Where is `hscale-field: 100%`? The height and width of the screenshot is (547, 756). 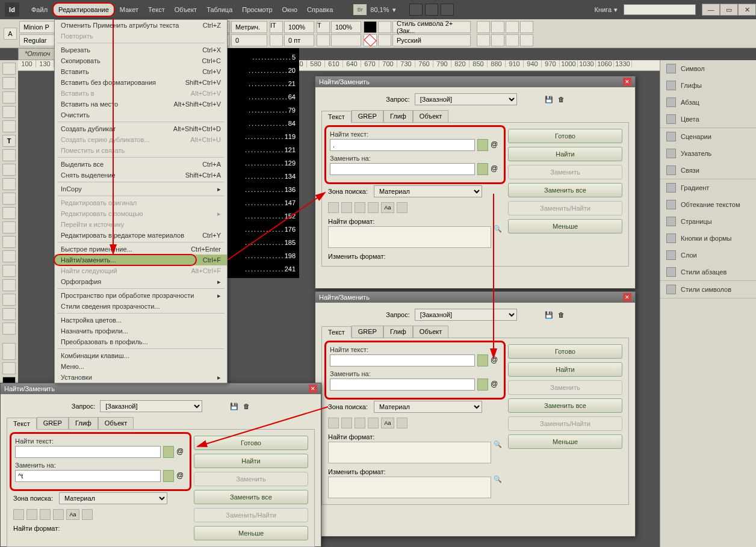
hscale-field: 100% is located at coordinates (346, 27).